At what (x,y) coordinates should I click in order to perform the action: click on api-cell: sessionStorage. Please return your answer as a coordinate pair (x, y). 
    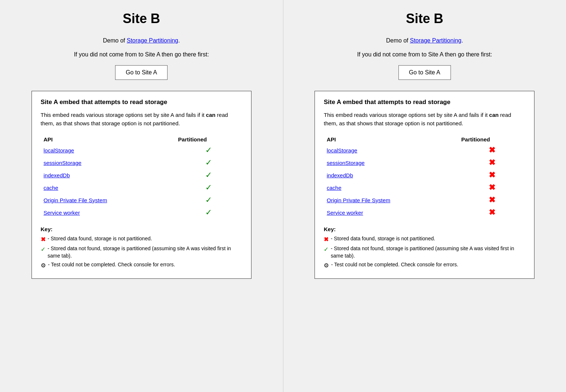
    Looking at the image, I should click on (108, 163).